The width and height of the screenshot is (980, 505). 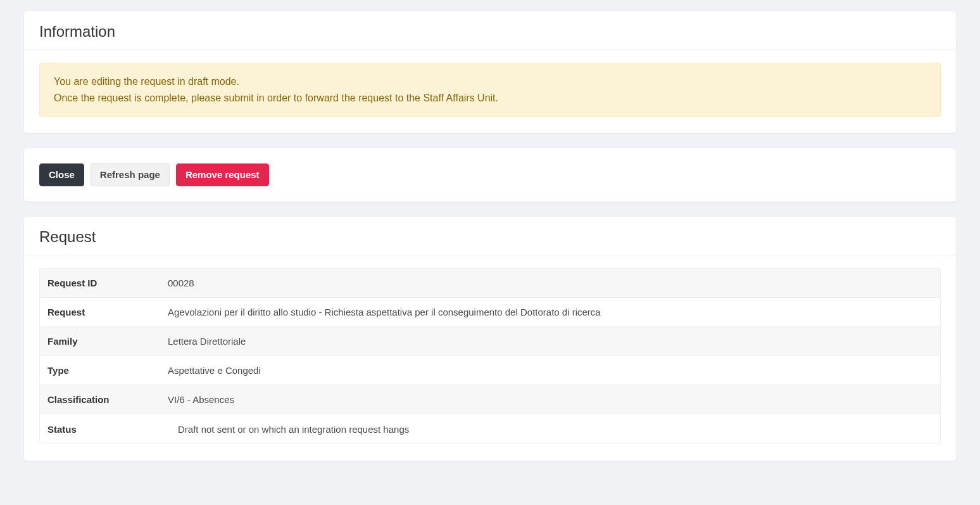 What do you see at coordinates (490, 90) in the screenshot?
I see `draft-mode-alert: You are editing the request in draft mod…` at bounding box center [490, 90].